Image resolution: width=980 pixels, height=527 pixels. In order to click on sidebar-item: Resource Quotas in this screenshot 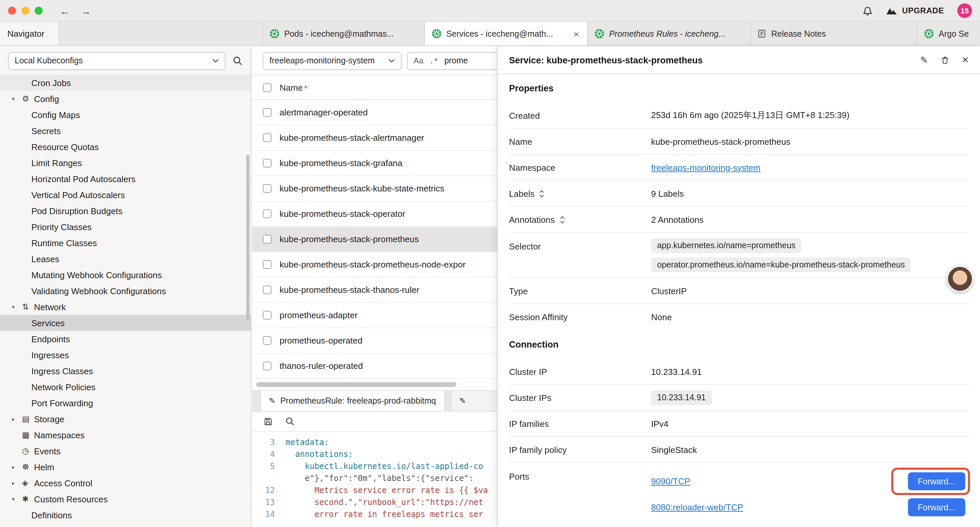, I will do `click(126, 147)`.